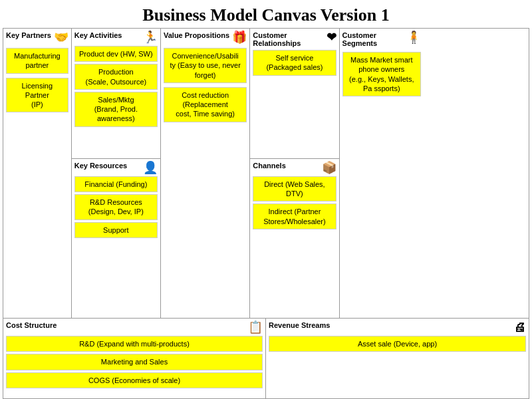 The image size is (532, 399). I want to click on customer-segments-label: Customer Segments, so click(374, 39).